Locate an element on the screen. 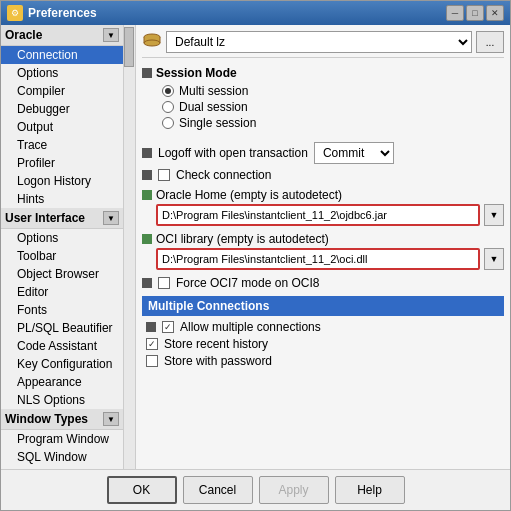  session-mode-single: Single session is located at coordinates (333, 123).